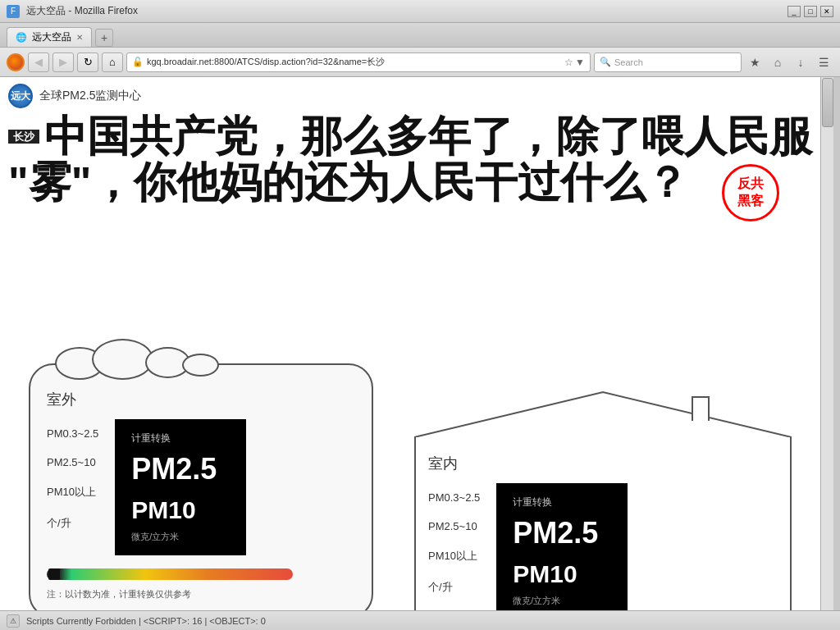 Image resolution: width=840 pixels, height=630 pixels. I want to click on headline-line1: 中国共产党，那么多年了，除了喂人民服, so click(428, 136).